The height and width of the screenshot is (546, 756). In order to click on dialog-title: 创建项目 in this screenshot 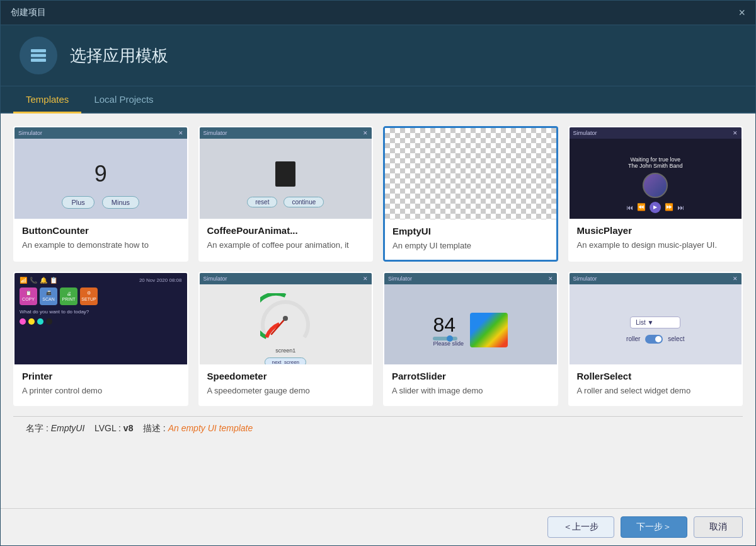, I will do `click(28, 13)`.